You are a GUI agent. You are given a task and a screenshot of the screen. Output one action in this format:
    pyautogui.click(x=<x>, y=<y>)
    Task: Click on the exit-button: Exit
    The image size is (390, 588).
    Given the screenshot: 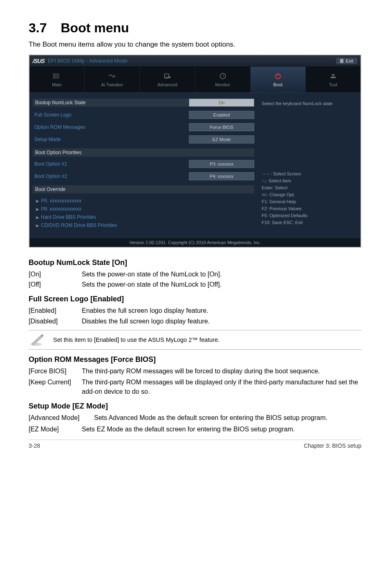 What is the action you would take?
    pyautogui.click(x=347, y=61)
    